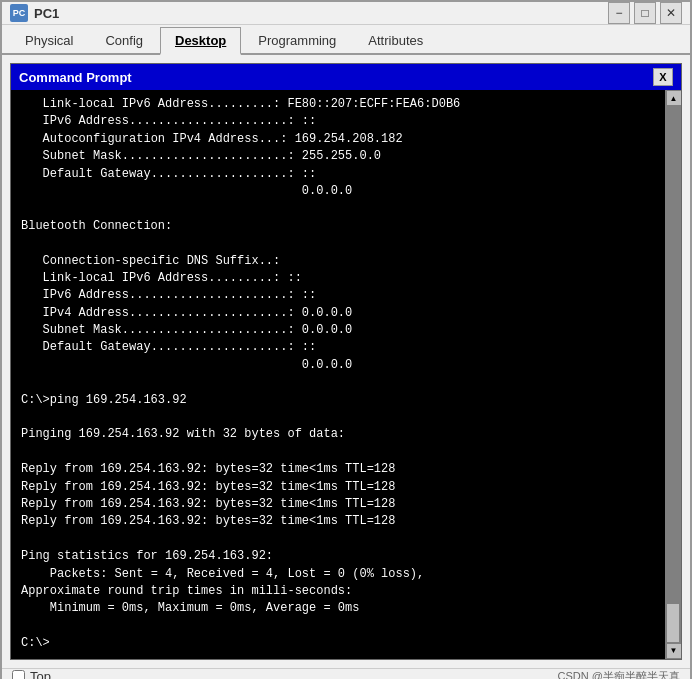 Image resolution: width=692 pixels, height=679 pixels. I want to click on scrollbar-thumb, so click(673, 623).